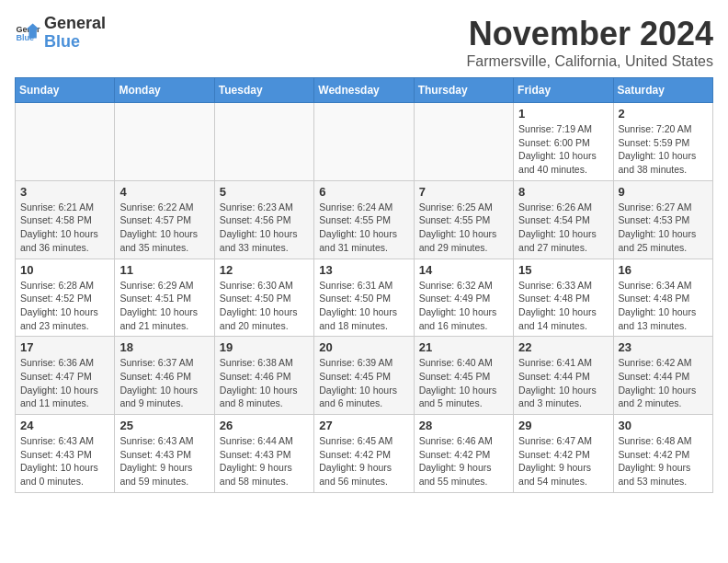 The image size is (728, 563). Describe the element at coordinates (663, 454) in the screenshot. I see `calendar-cell: 30Sunrise: 6:48 AM Sunset: 4:42 PM Dayli…` at that location.